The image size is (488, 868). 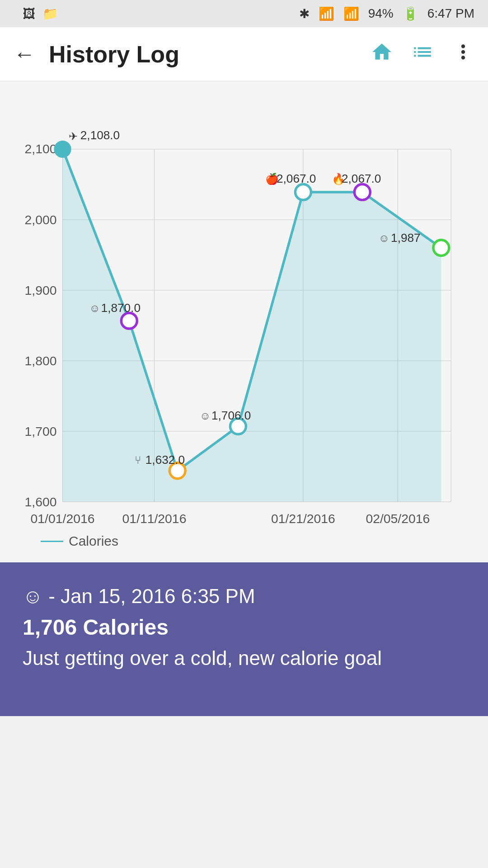 What do you see at coordinates (52, 542) in the screenshot?
I see `legend-line-indicator` at bounding box center [52, 542].